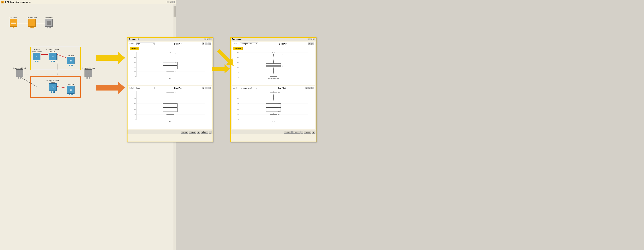 The image size is (644, 250). Describe the element at coordinates (237, 39) in the screenshot. I see `comp2-title: Component` at that location.